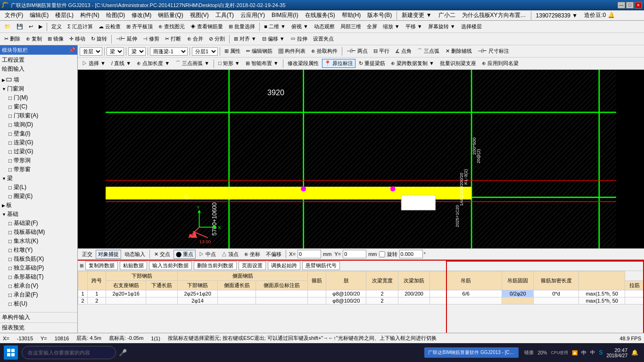 This screenshot has width=644, height=362. Describe the element at coordinates (42, 98) in the screenshot. I see `sidebar-item-door: □门(M)` at that location.